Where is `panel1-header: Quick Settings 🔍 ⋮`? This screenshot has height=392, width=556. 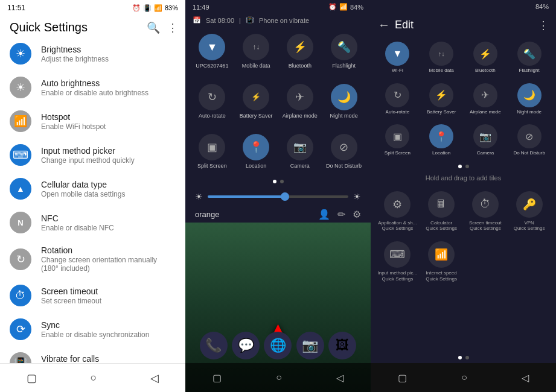
panel1-header: Quick Settings 🔍 ⋮ is located at coordinates (93, 27).